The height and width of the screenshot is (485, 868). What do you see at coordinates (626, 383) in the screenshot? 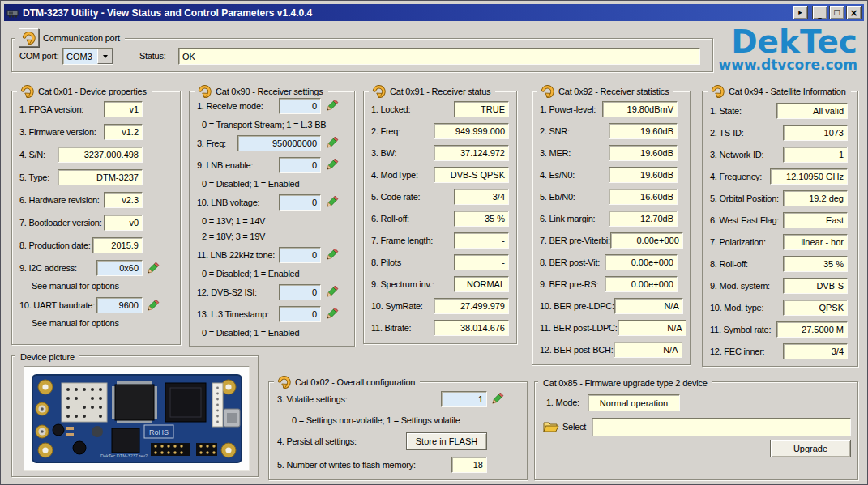
I see `group-title: Cat 0x85 - Firmware upgrade type 2 devic…` at bounding box center [626, 383].